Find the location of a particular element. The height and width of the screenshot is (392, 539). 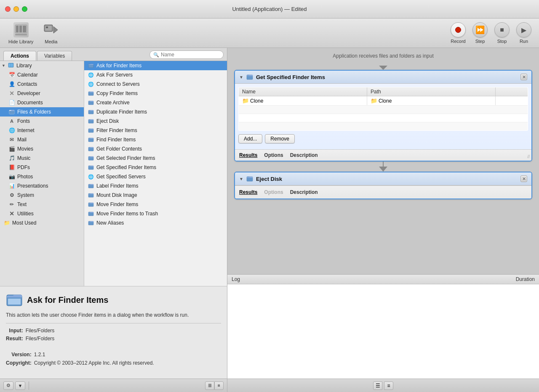

action-label-find-finder-items: Find Finder Items is located at coordinates (116, 140).